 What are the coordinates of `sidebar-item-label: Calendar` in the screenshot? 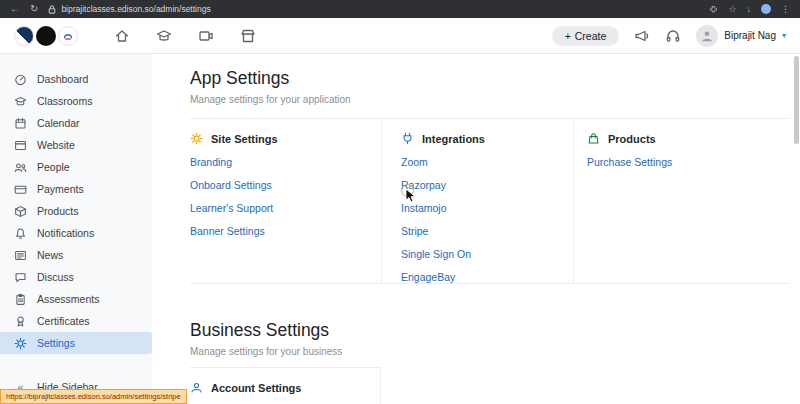 It's located at (58, 123).